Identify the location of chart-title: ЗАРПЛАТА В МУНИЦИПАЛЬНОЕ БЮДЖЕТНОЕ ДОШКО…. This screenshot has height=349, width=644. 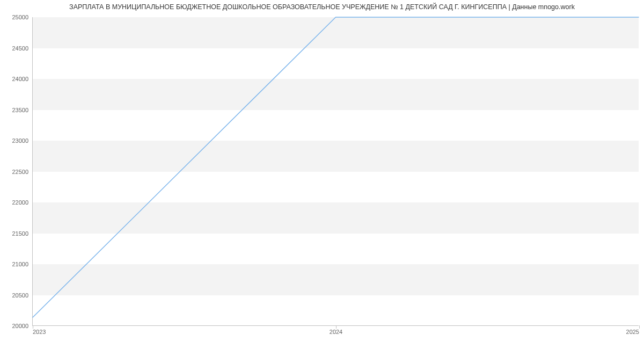
(322, 7).